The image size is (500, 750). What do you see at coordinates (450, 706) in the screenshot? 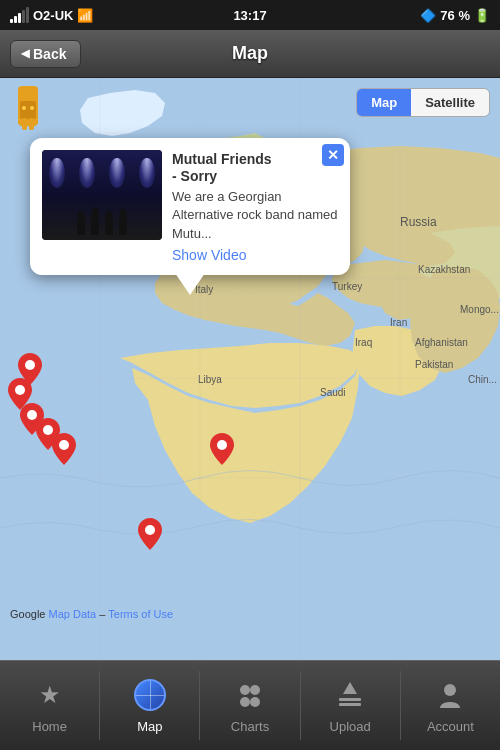
I see `tab-account: Account` at bounding box center [450, 706].